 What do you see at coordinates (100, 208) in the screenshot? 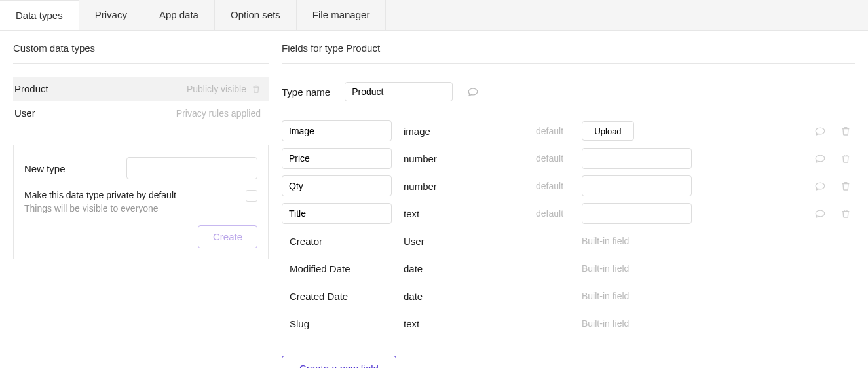
I see `private-sublabel: Things will be visible to everyone` at bounding box center [100, 208].